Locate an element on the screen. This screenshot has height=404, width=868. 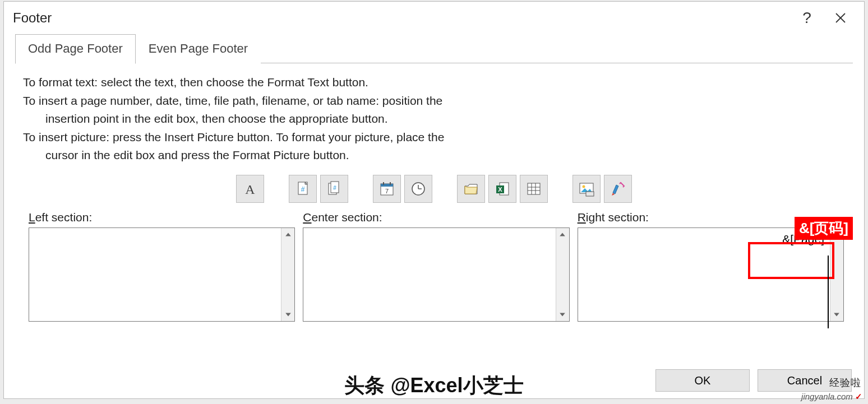
right-section-input is located at coordinates (704, 275).